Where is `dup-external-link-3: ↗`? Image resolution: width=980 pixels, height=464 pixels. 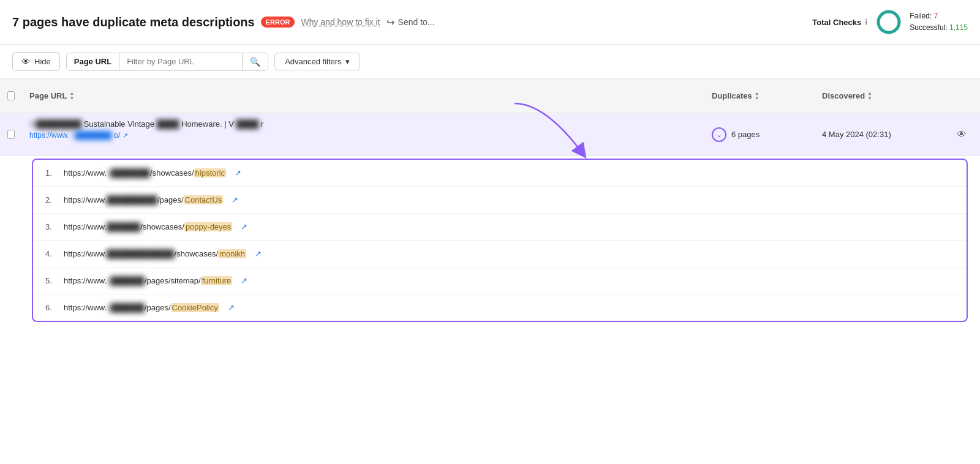 dup-external-link-3: ↗ is located at coordinates (244, 226).